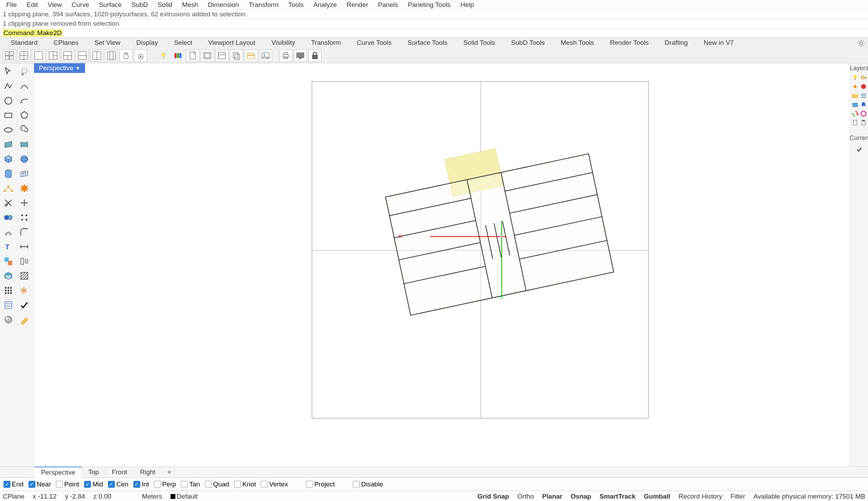 Image resolution: width=868 pixels, height=501 pixels. Describe the element at coordinates (434, 33) in the screenshot. I see `command-line: Command: Make2D` at that location.